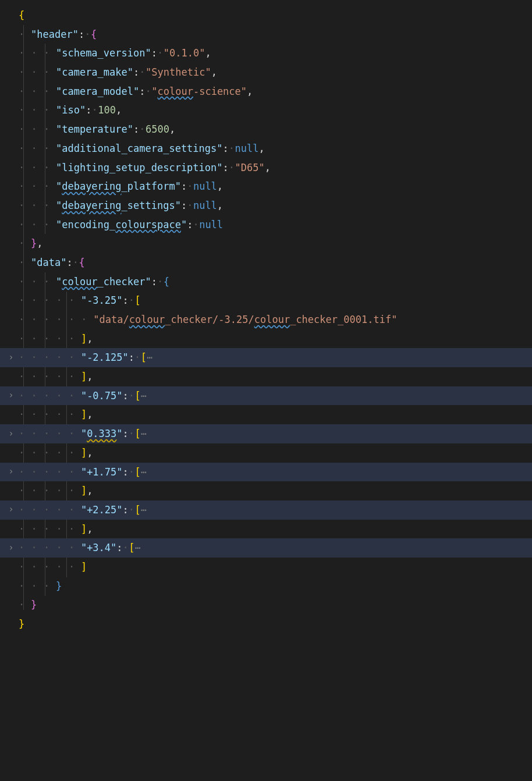 The image size is (532, 781). What do you see at coordinates (94, 129) in the screenshot?
I see `json-key: temperature` at bounding box center [94, 129].